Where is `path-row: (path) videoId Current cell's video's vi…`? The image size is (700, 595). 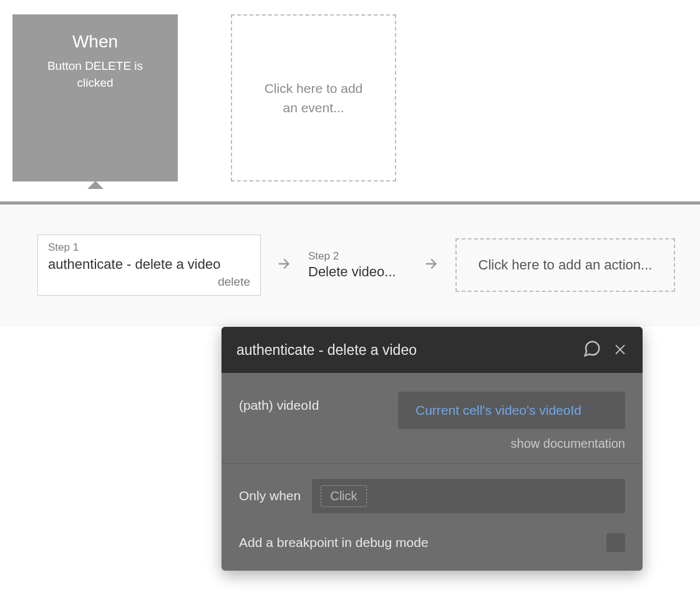 path-row: (path) videoId Current cell's video's vi… is located at coordinates (432, 410).